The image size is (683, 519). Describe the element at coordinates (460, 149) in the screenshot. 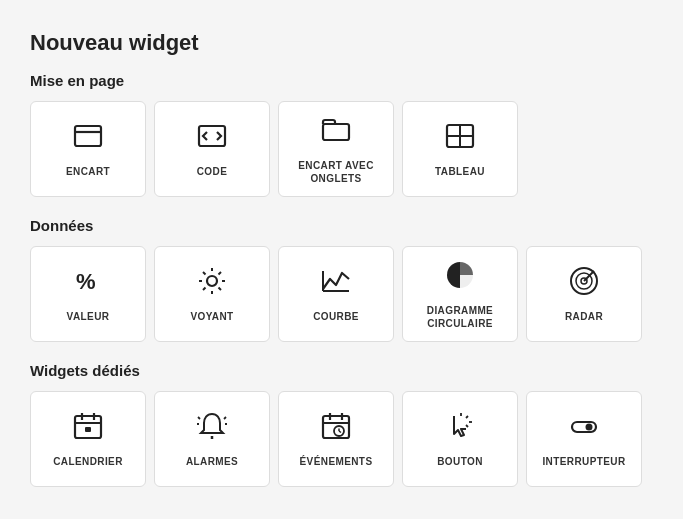

I see `widget-tableau: TABLEAU` at that location.